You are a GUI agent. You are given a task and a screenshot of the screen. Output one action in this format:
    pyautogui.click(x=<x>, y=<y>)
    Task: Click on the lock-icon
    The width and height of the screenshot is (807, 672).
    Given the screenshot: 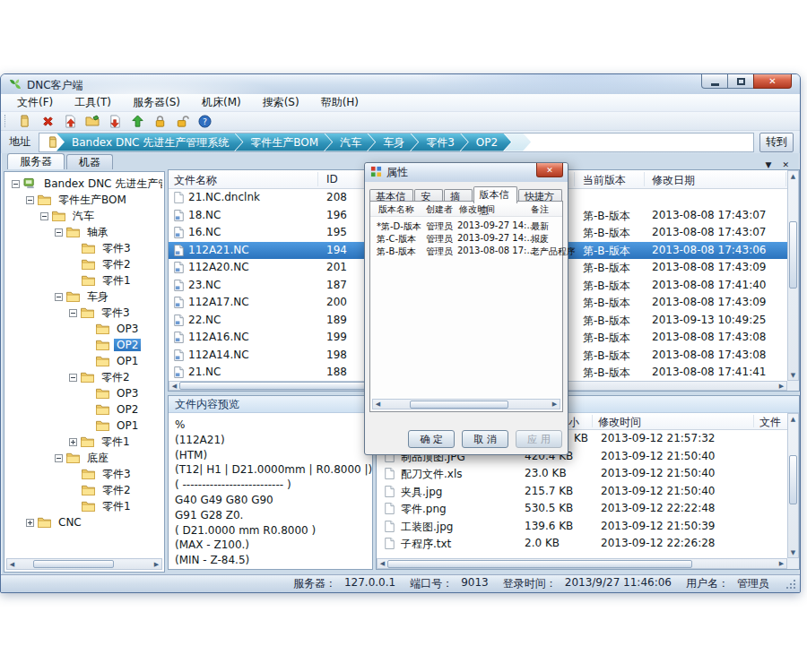 What is the action you would take?
    pyautogui.click(x=160, y=121)
    